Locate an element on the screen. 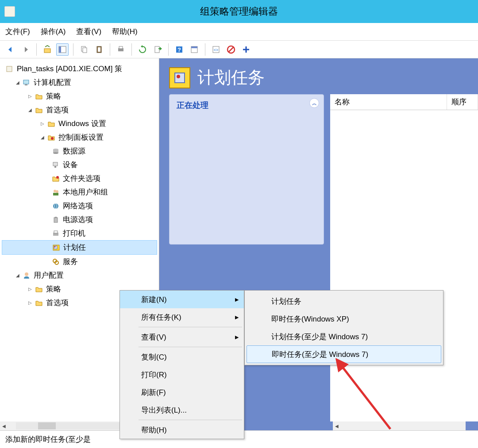  export-button is located at coordinates (158, 50).